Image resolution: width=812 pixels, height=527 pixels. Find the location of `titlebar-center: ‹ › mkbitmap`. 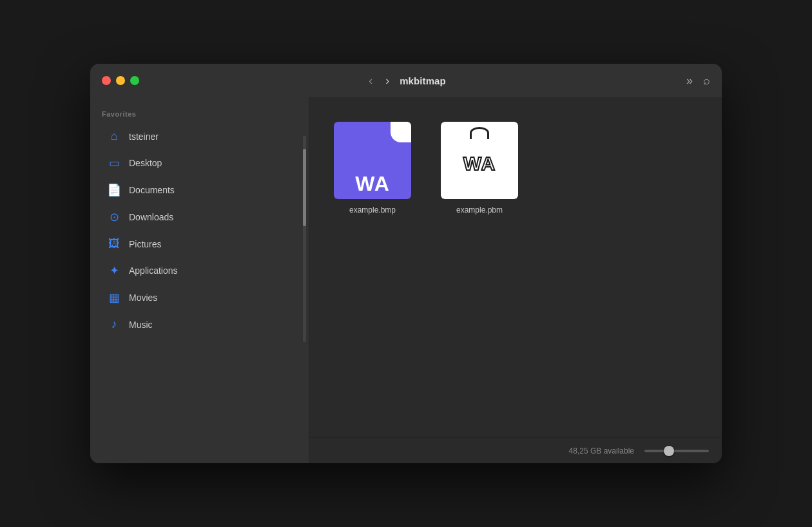

titlebar-center: ‹ › mkbitmap is located at coordinates (406, 81).